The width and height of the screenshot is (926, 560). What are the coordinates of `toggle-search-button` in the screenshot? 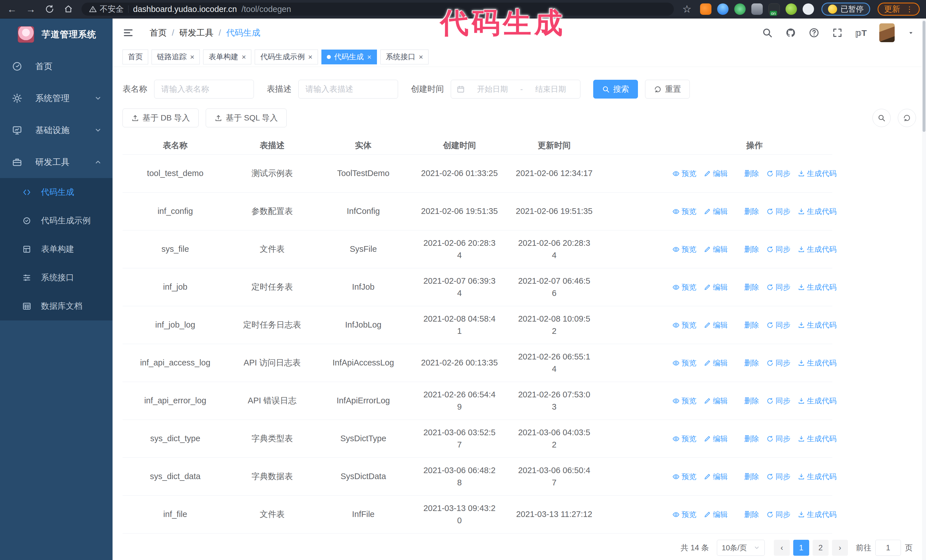 It's located at (882, 118).